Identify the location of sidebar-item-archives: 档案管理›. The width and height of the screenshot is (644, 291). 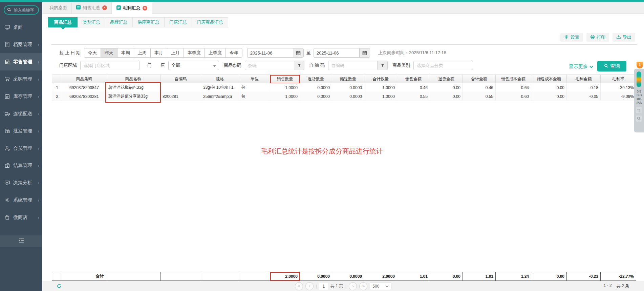
(21, 45).